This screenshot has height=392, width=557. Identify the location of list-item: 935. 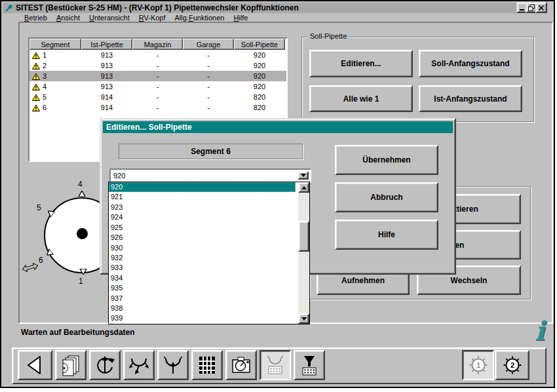
(202, 288).